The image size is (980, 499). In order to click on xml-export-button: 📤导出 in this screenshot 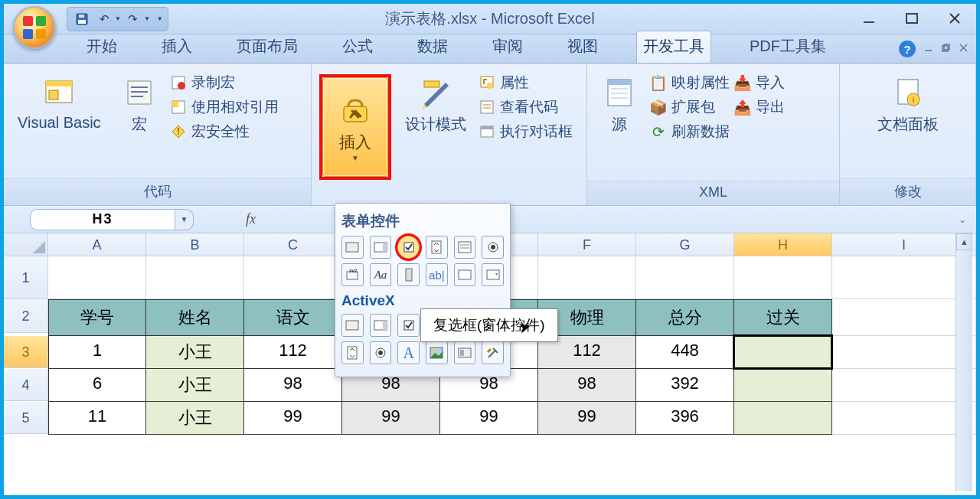, I will do `click(760, 107)`.